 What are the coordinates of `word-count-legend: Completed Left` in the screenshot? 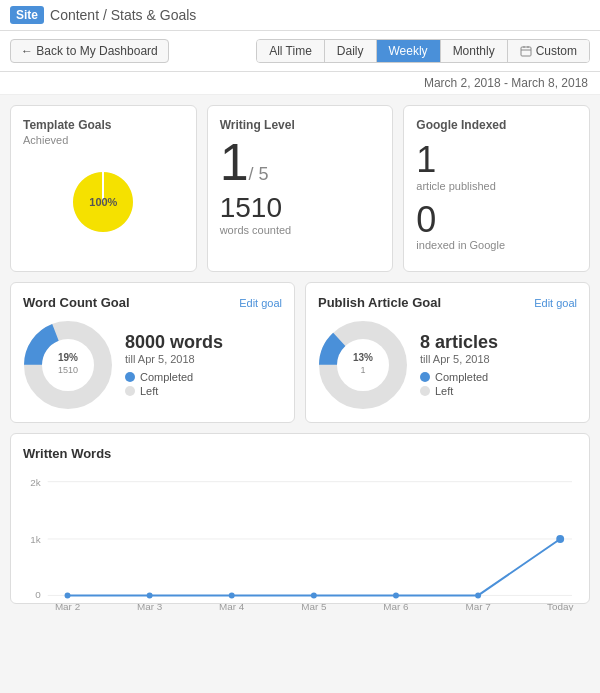 It's located at (174, 384).